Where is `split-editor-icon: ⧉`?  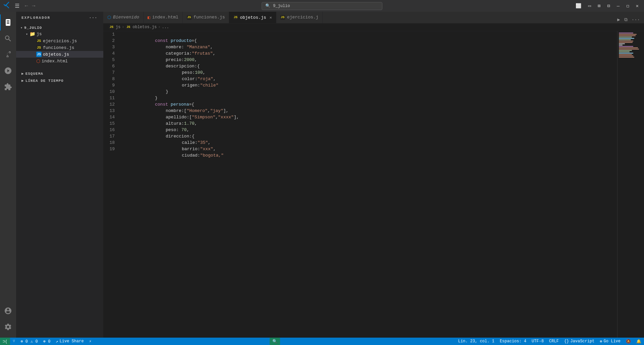
split-editor-icon: ⧉ is located at coordinates (626, 20).